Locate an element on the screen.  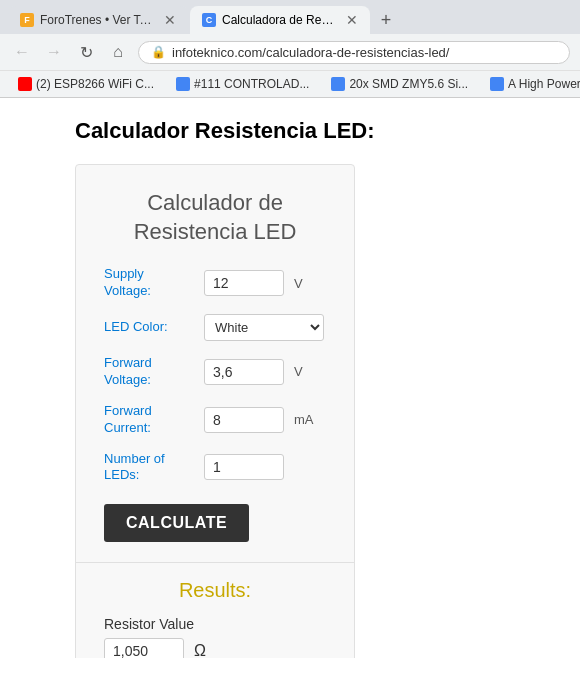
bookmark-1: (2) ESP8266 WiFi C... is located at coordinates (86, 84).